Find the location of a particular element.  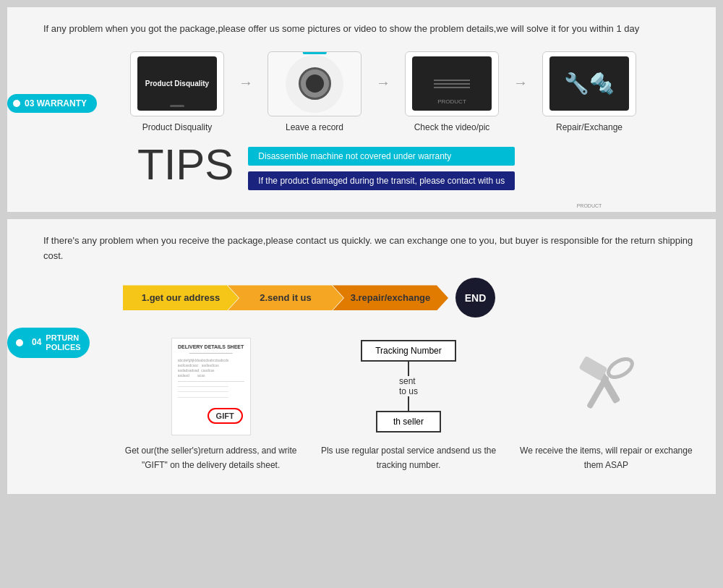

flow-label-video: Check the video/pic is located at coordinates (453, 127).